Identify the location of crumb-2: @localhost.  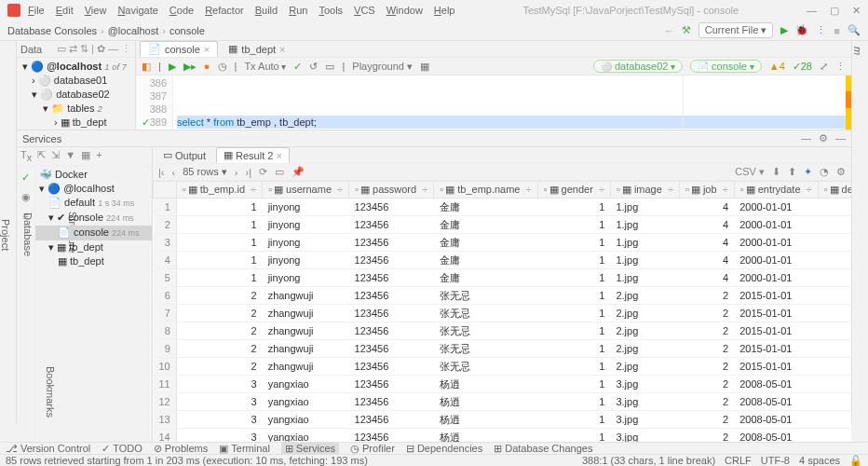
(134, 31).